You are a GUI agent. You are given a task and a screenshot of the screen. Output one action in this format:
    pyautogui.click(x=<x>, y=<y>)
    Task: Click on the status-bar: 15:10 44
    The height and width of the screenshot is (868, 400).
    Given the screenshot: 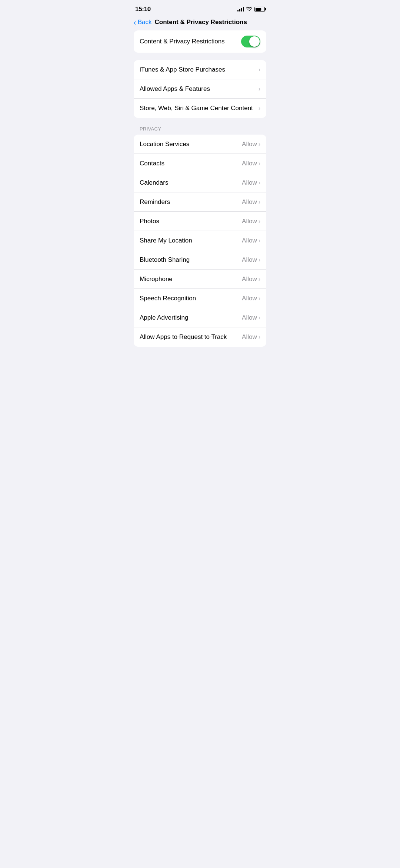 What is the action you would take?
    pyautogui.click(x=200, y=8)
    